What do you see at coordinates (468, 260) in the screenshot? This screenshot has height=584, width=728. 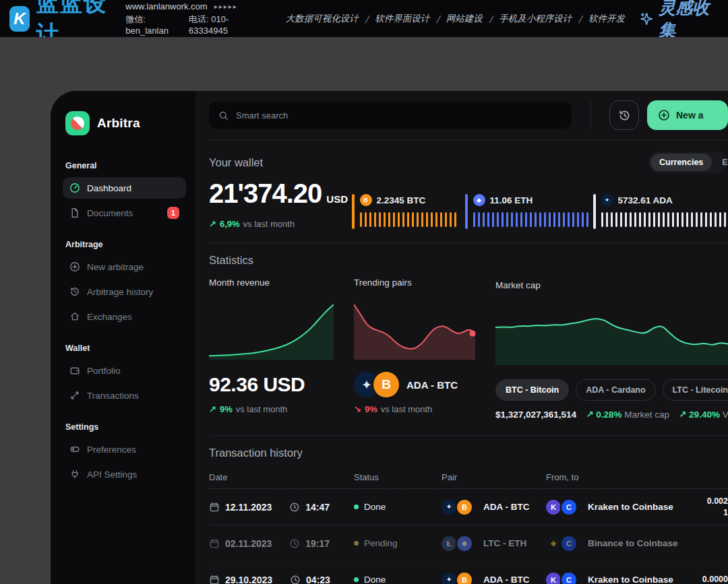 I see `statistics-title: Statistics` at bounding box center [468, 260].